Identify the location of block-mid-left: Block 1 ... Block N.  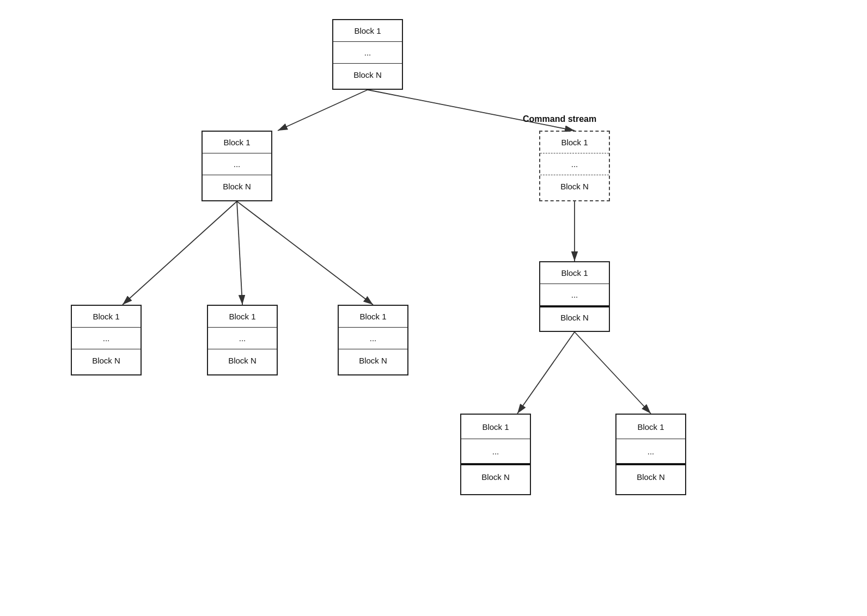
(237, 166).